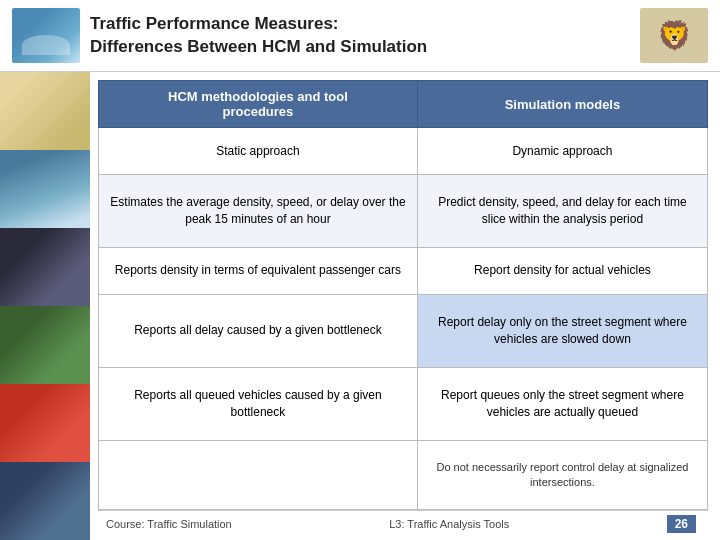 This screenshot has width=720, height=540. Describe the element at coordinates (258, 104) in the screenshot. I see `col1-header: HCM methodologies and tool procedures` at that location.